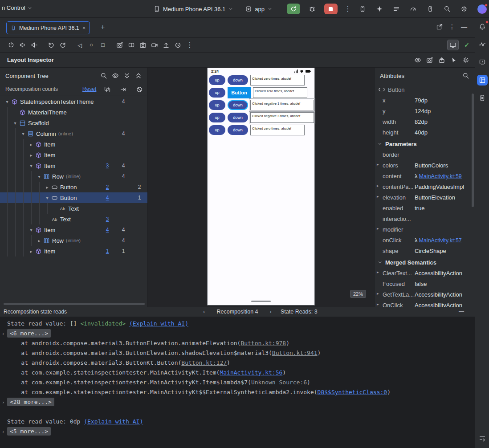  What do you see at coordinates (190, 45) in the screenshot?
I see `more-emulator-actions-icon: ⋮` at bounding box center [190, 45].